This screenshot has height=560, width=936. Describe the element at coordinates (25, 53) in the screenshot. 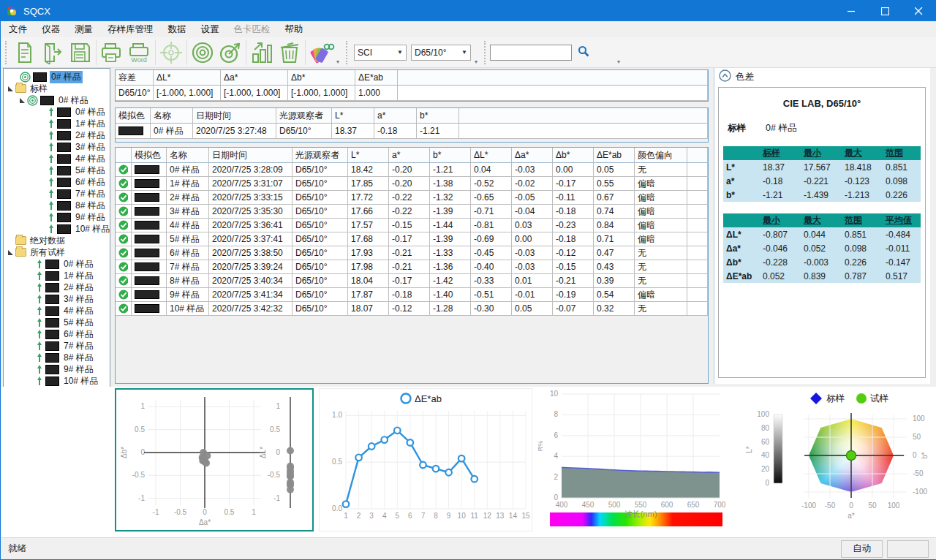

I see `new-document-button` at that location.